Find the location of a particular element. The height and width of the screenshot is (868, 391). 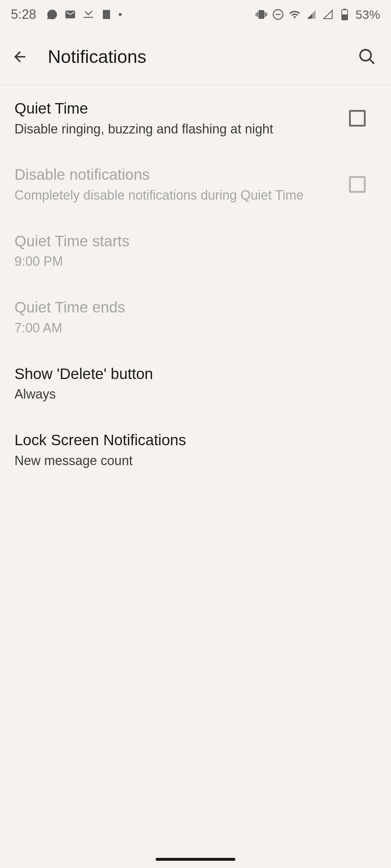

missed-call-icon is located at coordinates (88, 14).